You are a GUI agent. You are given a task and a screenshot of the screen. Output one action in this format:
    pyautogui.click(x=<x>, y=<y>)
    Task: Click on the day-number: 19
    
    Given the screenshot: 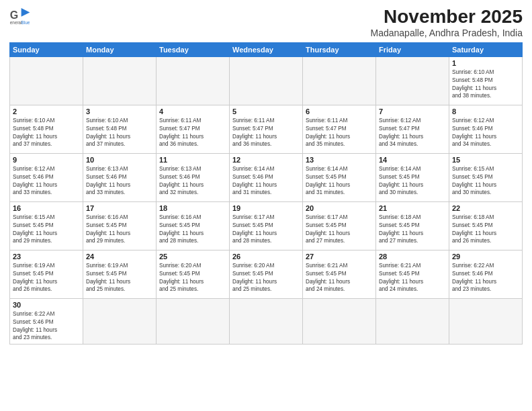 What is the action you would take?
    pyautogui.click(x=266, y=208)
    